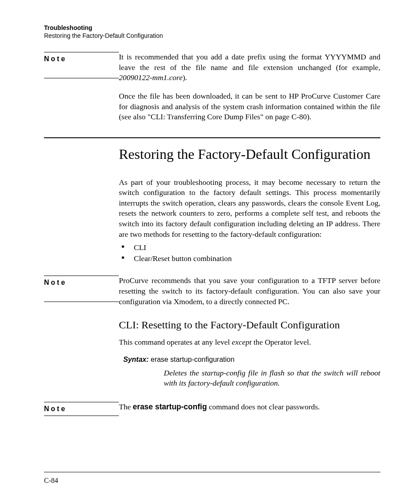  Describe the element at coordinates (272, 379) in the screenshot. I see `syntax-desc: Deletes the startup-config file in flash…` at that location.